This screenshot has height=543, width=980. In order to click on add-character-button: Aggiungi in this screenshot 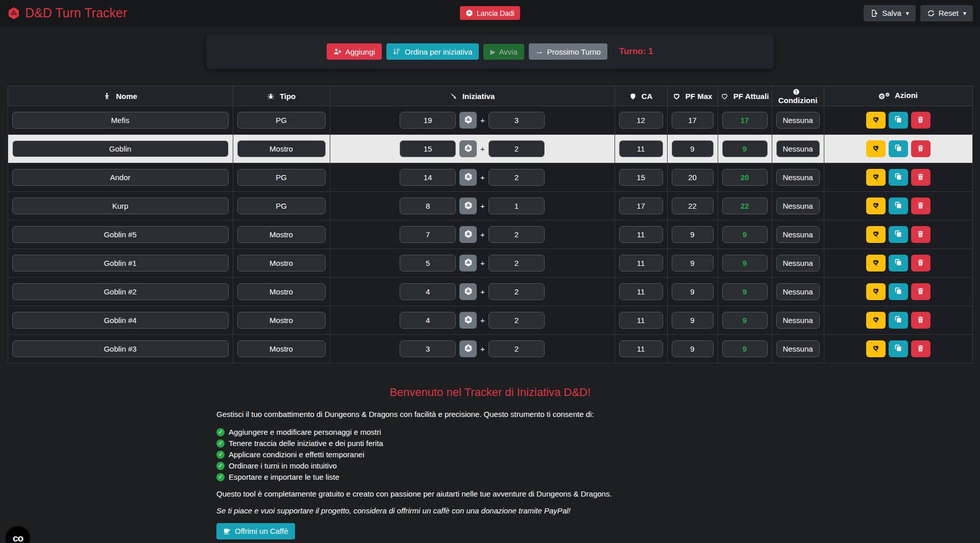, I will do `click(354, 52)`.